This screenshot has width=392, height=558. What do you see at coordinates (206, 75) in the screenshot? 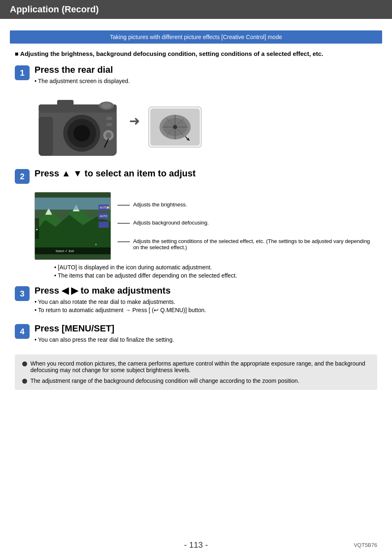
I see `step-1-content: Press the rear dial The adjustment scree…` at bounding box center [206, 75].